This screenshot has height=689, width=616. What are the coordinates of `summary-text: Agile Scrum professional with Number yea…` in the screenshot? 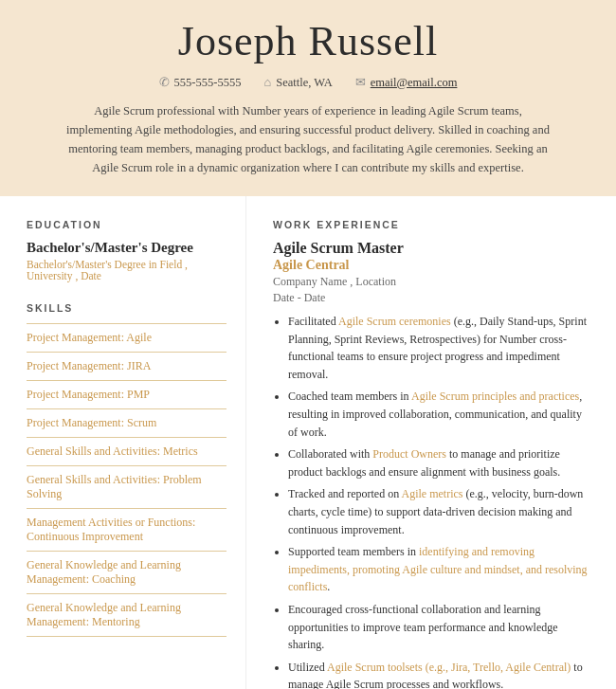 It's located at (308, 139).